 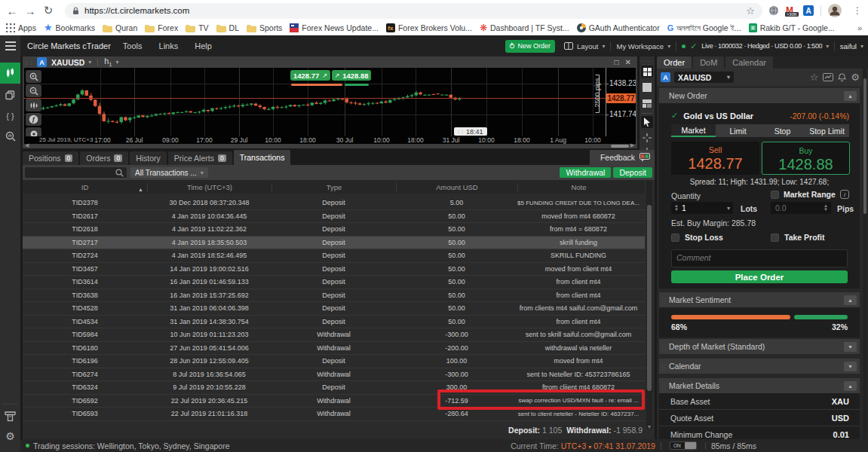 I want to click on bookmark-item: ❋Dashboard | TF Syst..., so click(x=525, y=28).